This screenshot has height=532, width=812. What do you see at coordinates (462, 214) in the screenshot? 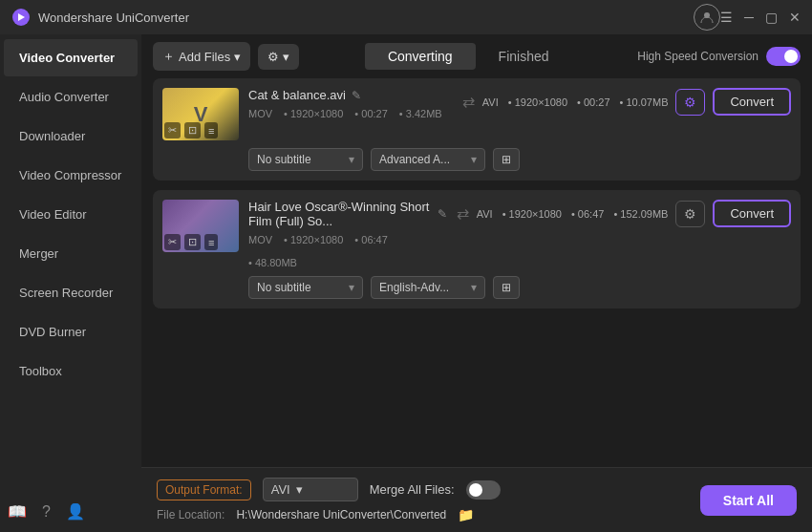
I see `file-2-arrow-icon: ⇄` at bounding box center [462, 214].